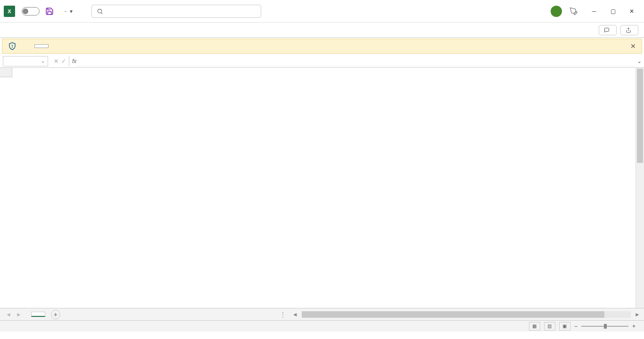 This screenshot has height=339, width=644. Describe the element at coordinates (29, 11) in the screenshot. I see `autosave-control` at that location.